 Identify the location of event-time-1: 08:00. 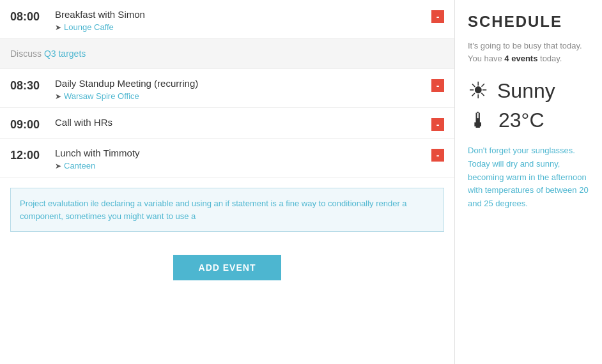
(29, 17).